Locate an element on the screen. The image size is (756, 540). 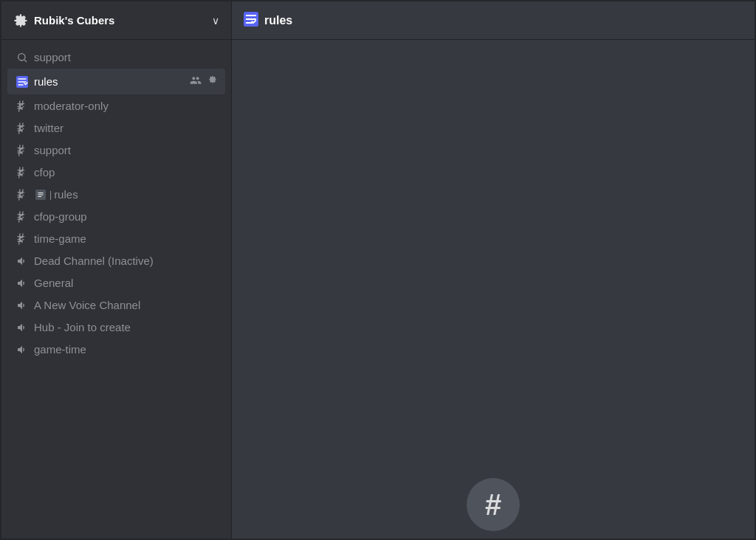
sidebar-item-rules2: | rules is located at coordinates (117, 195).